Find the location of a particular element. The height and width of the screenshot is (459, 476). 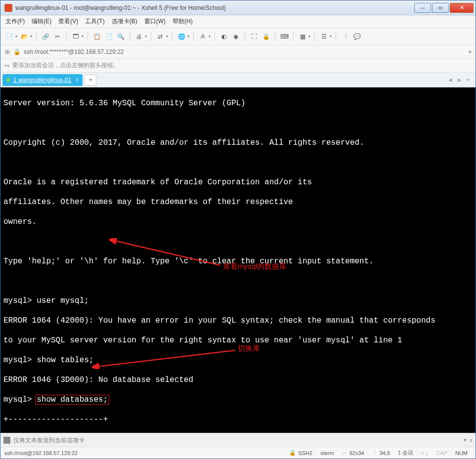

status-term: xterm is located at coordinates (327, 453).